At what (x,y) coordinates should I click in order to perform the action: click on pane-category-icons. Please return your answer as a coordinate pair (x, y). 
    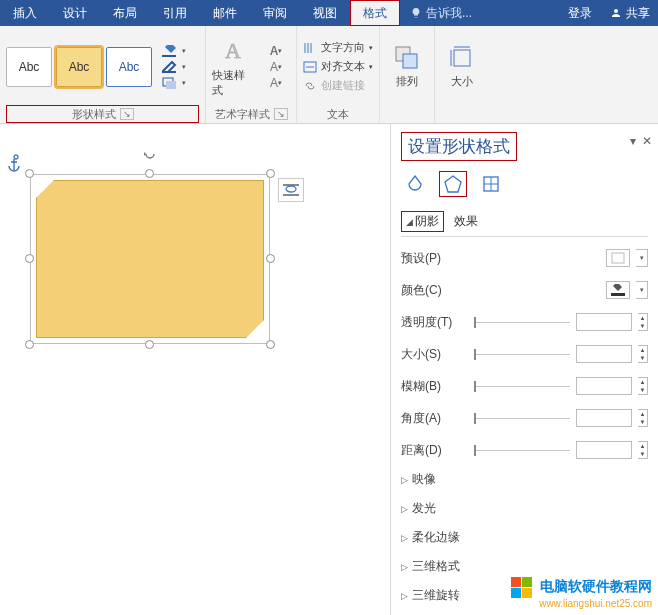
    Looking at the image, I should click on (524, 184).